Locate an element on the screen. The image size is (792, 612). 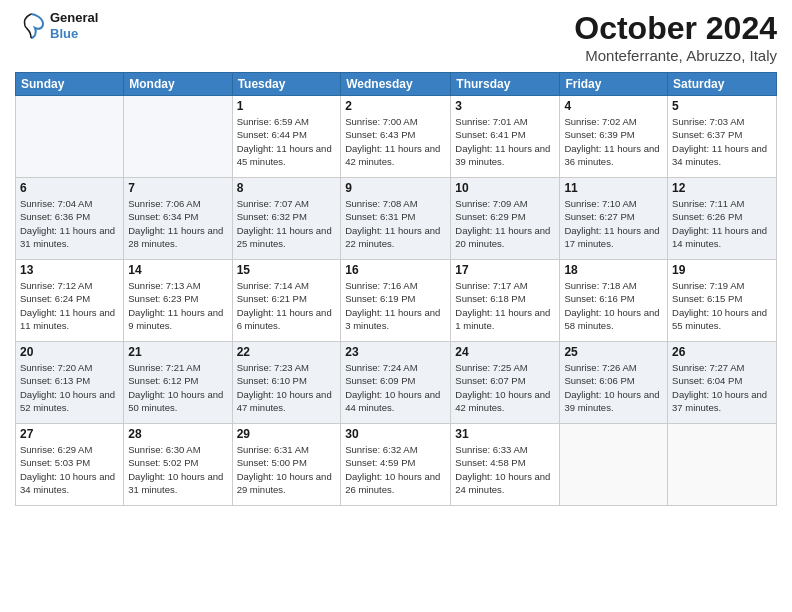
calendar-day-cell: 24Sunrise: 7:25 AM Sunset: 6:07 PM Dayli… is located at coordinates (506, 383).